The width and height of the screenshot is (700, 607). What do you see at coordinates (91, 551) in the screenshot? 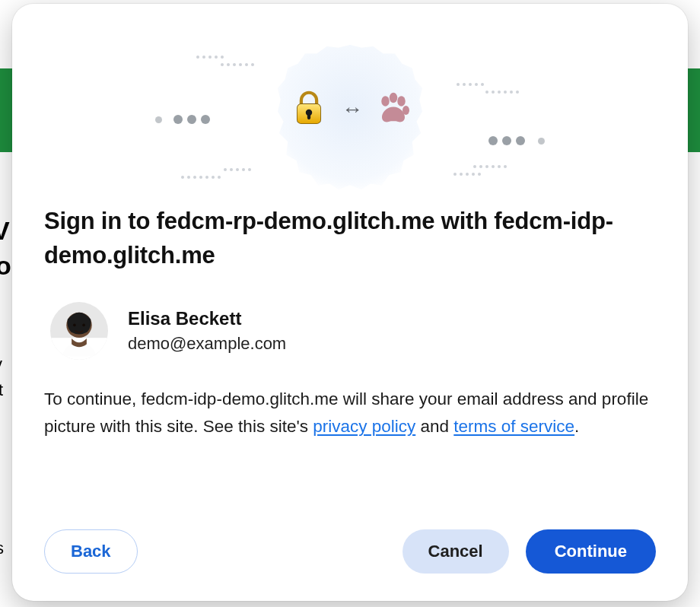
I see `back-button: Back` at bounding box center [91, 551].